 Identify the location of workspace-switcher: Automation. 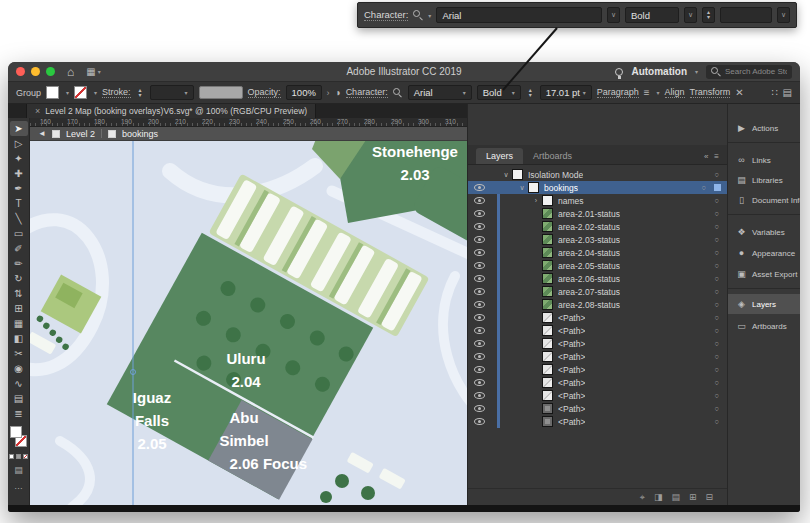
(659, 72).